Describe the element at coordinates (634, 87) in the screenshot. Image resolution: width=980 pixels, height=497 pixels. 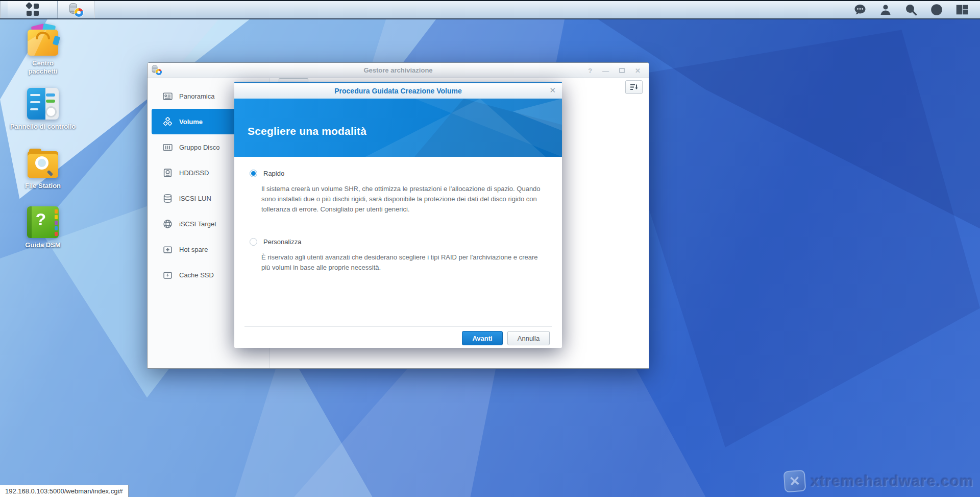
I see `sort-icon` at that location.